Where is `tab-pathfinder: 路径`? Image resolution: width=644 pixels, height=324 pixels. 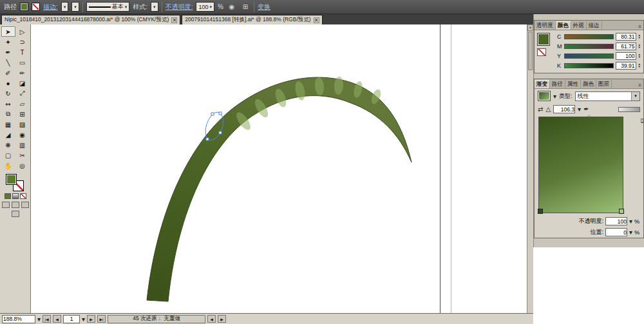
tab-pathfinder: 路径 is located at coordinates (558, 84).